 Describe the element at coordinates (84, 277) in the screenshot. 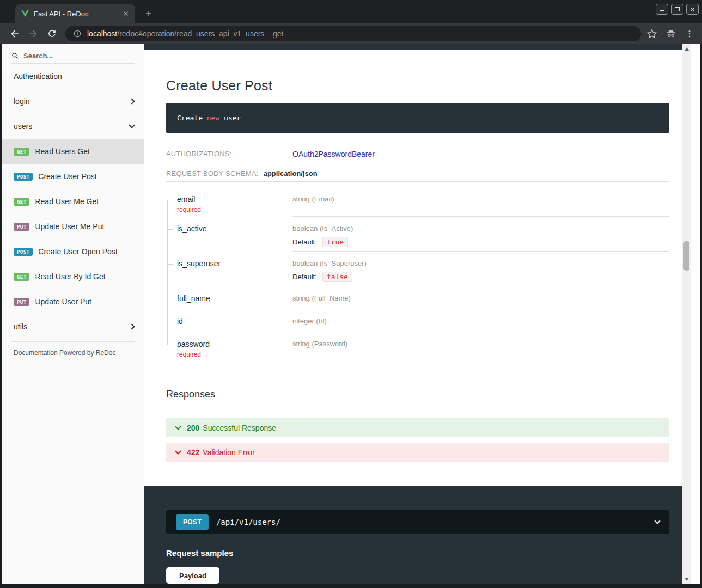

I see `sidebar-item-label: Read User By Id Get` at that location.